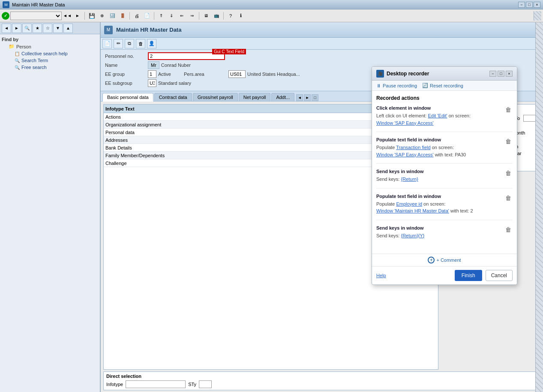 The height and width of the screenshot is (392, 543). What do you see at coordinates (405, 123) in the screenshot?
I see `action-1-screen-link: Window 'SAP Easy Access'` at bounding box center [405, 123].